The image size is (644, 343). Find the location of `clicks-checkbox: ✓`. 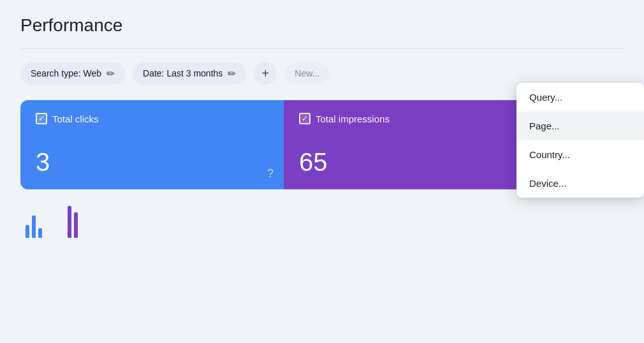

clicks-checkbox: ✓ is located at coordinates (41, 119).